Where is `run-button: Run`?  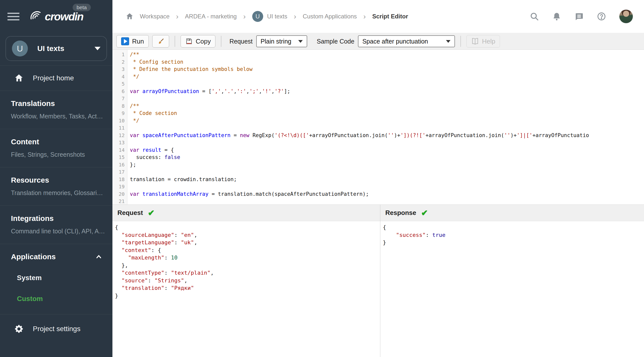
run-button: Run is located at coordinates (132, 41).